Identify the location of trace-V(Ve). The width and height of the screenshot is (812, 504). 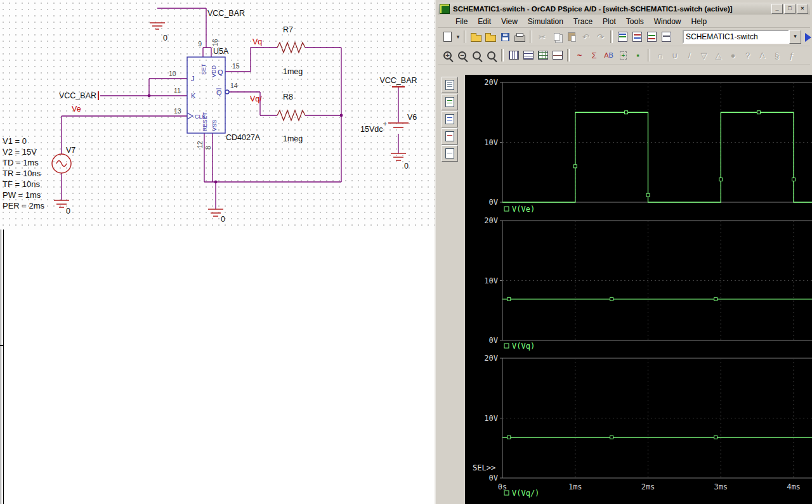
(657, 157).